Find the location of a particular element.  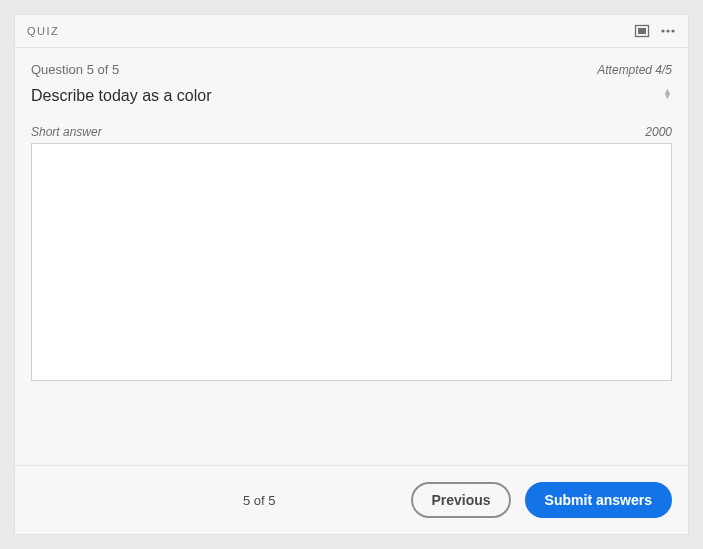

previous-button: Previous is located at coordinates (460, 500).